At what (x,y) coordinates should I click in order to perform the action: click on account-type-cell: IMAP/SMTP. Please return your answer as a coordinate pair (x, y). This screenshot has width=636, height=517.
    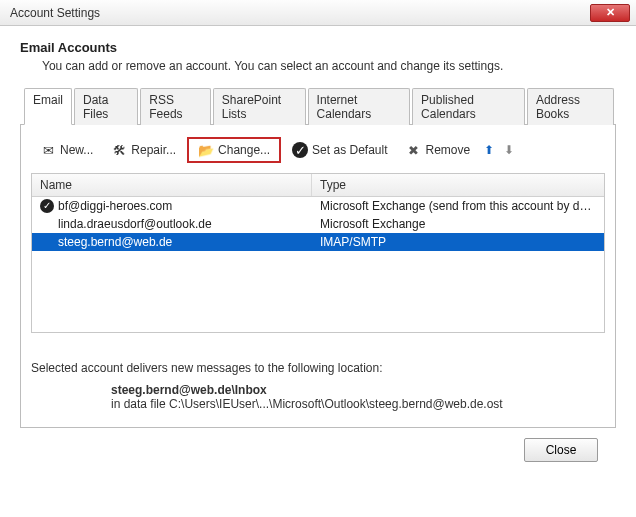
    Looking at the image, I should click on (458, 242).